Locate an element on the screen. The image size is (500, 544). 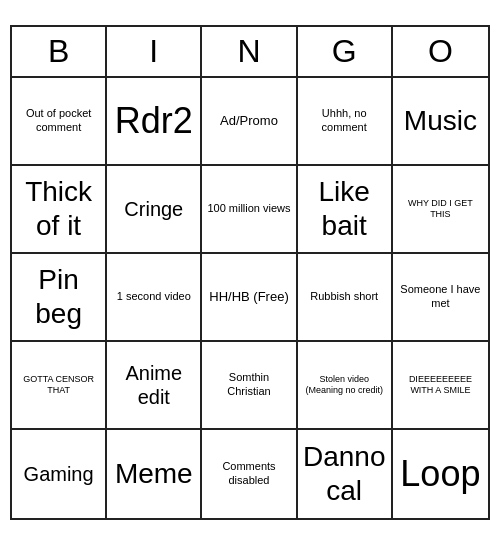
bingo-cell-13: Rubbish short is located at coordinates (346, 298).